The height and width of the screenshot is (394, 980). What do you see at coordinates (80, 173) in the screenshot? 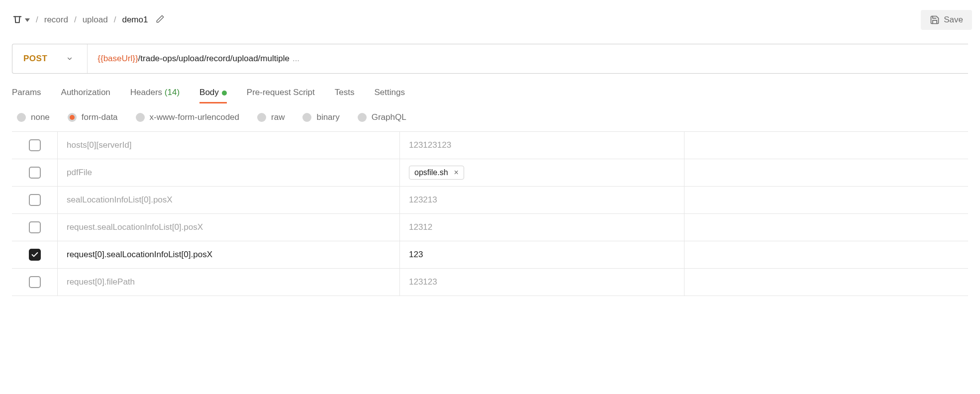
I see `key-text: pdfFile` at bounding box center [80, 173].